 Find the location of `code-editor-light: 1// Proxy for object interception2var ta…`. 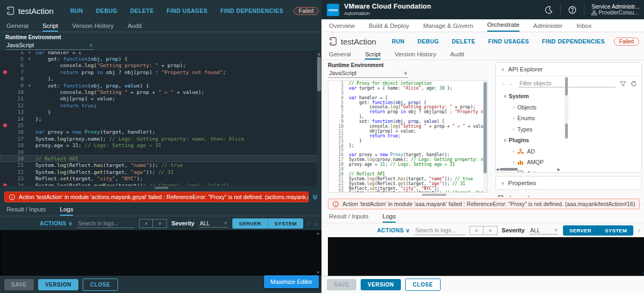

code-editor-light: 1// Proxy for object interception2var ta… is located at coordinates (408, 136).